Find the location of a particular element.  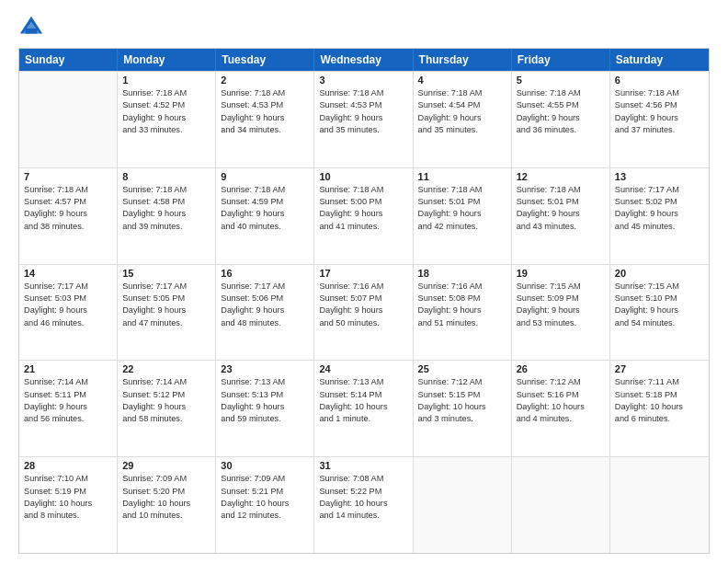

day-number: 3 is located at coordinates (363, 80).